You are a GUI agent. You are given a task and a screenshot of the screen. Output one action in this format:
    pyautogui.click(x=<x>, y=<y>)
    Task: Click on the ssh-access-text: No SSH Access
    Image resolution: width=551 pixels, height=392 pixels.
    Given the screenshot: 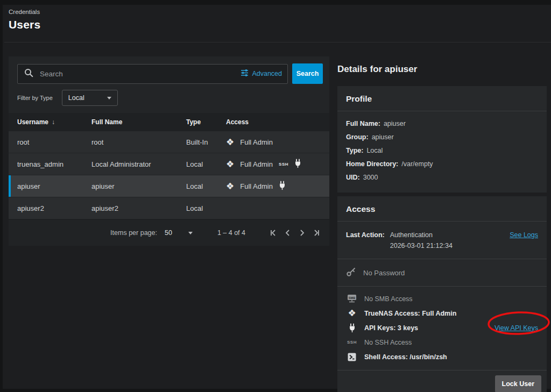 What is the action you would take?
    pyautogui.click(x=388, y=343)
    